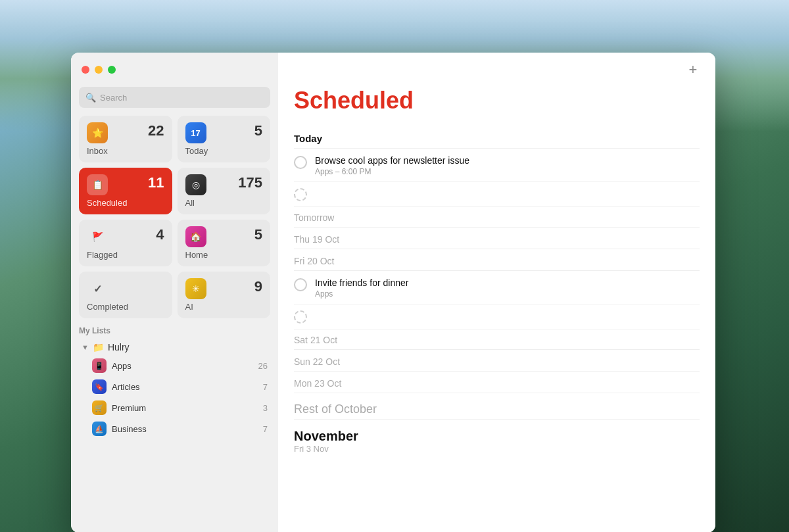 The image size is (789, 532). Describe the element at coordinates (497, 217) in the screenshot. I see `section-tomorrow: Tomorrow` at that location.